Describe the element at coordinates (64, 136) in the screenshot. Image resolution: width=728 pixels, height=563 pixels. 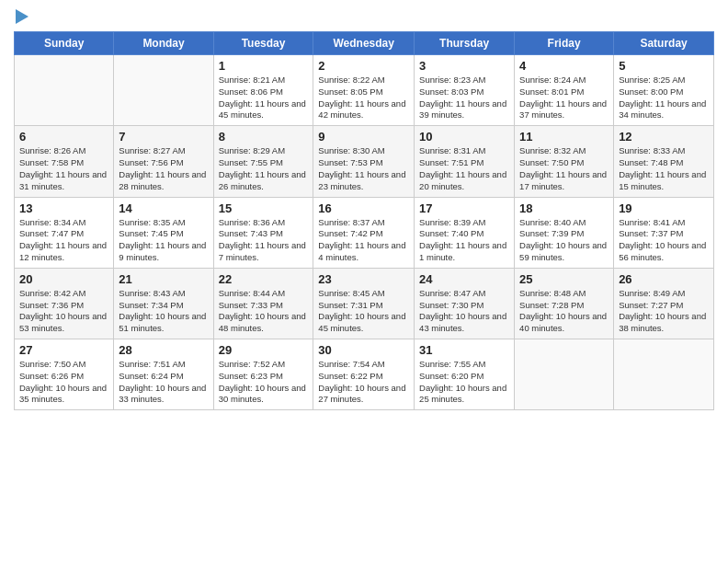
I see `day-number: 6` at that location.